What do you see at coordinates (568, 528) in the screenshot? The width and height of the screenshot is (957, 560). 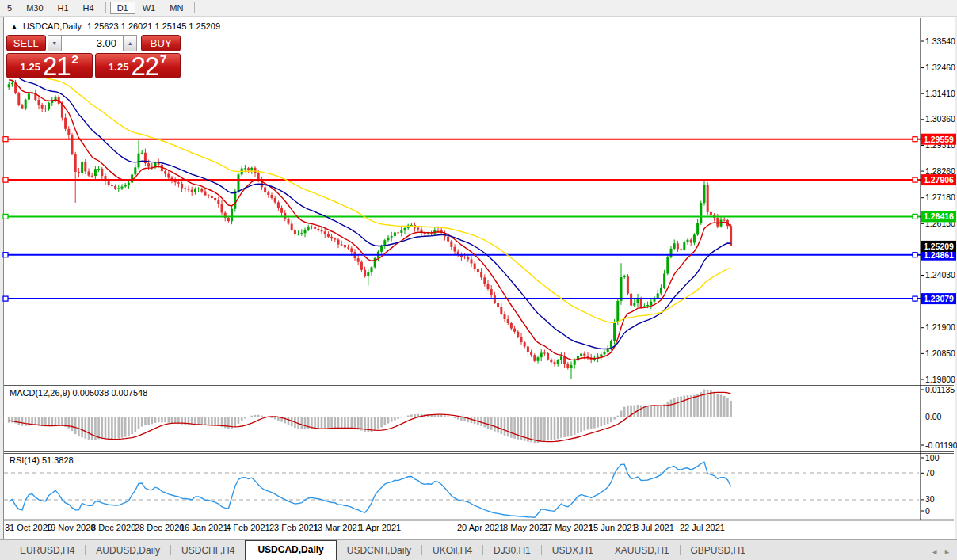 I see `date-label: 27 May 2021` at bounding box center [568, 528].